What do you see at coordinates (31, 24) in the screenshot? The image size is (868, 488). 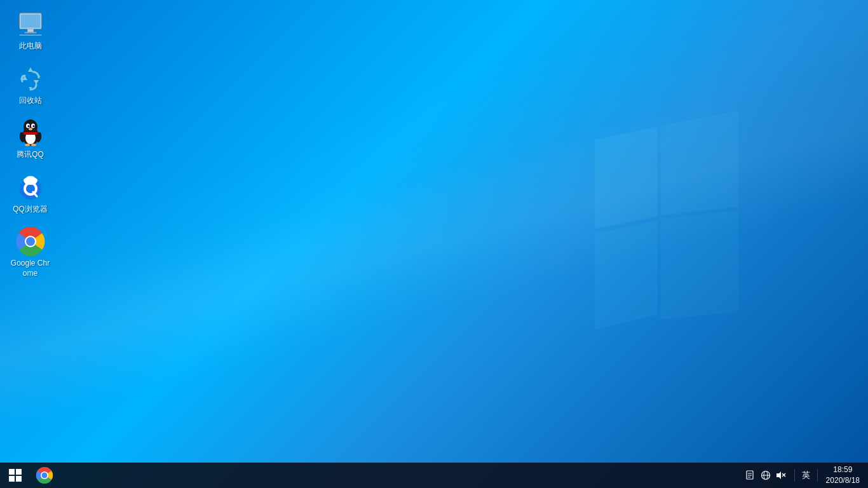 I see `this-pc-icon` at bounding box center [31, 24].